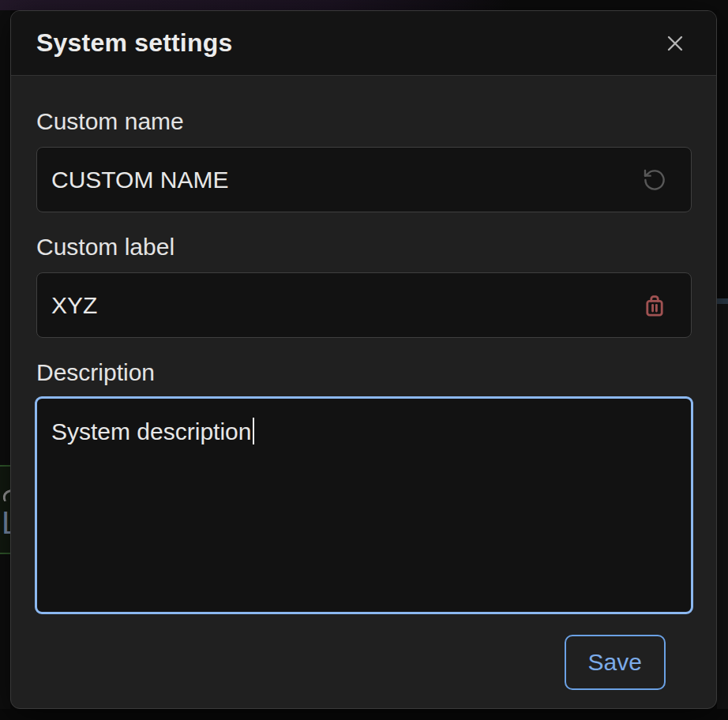 This screenshot has height=720, width=728. Describe the element at coordinates (364, 5) in the screenshot. I see `background-top-strip` at that location.